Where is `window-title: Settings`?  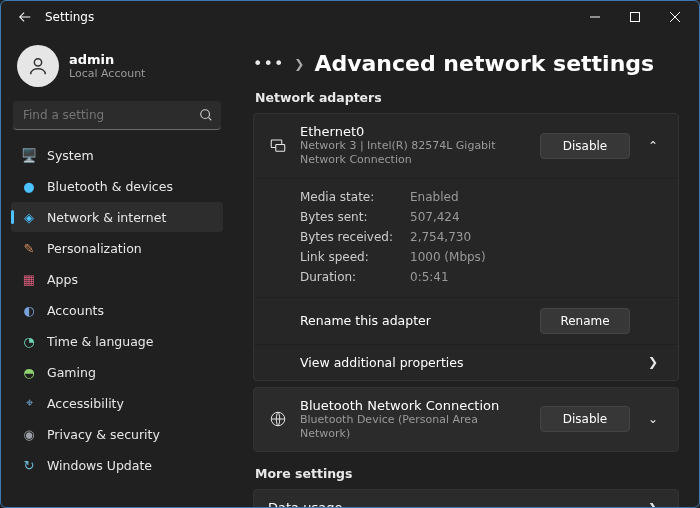
window-title: Settings is located at coordinates (70, 17).